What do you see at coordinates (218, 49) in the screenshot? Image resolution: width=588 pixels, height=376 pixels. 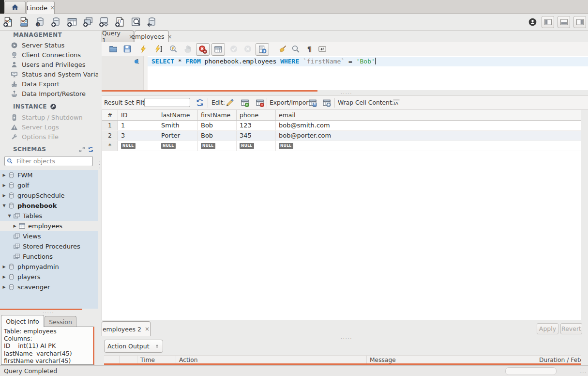 I see `limit-rows-toggle` at bounding box center [218, 49].